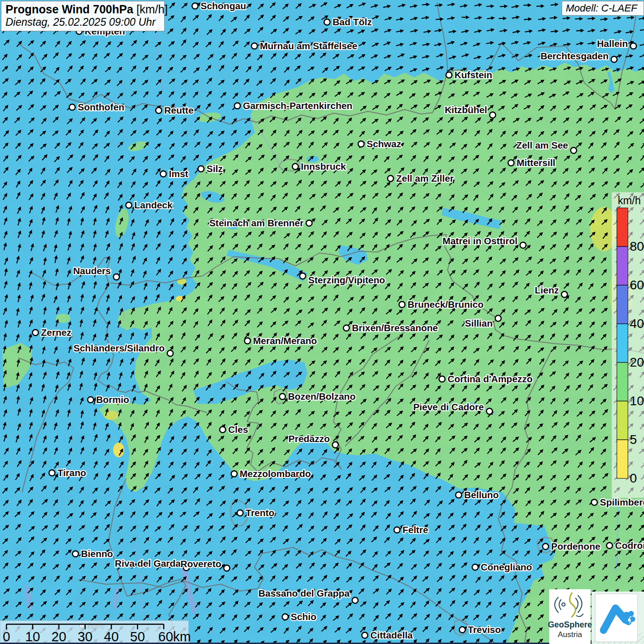  I want to click on city-label: Sonthofen, so click(101, 107).